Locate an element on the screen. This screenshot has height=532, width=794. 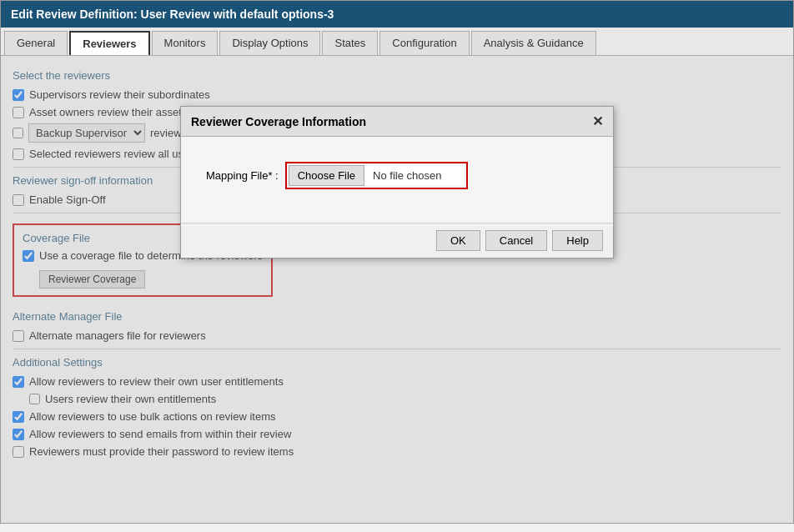
modal-body: Mapping File* : Choose File No file chos… is located at coordinates (397, 180).